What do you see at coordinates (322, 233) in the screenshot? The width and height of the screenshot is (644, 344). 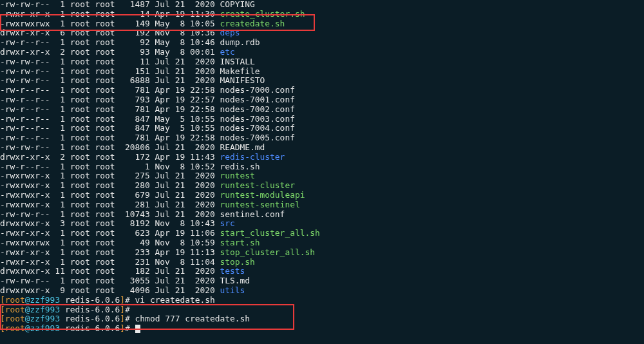 I see `file-row: -rwxr-xr-x 1 root root 623 Apr 19 11:06 …` at bounding box center [322, 233].